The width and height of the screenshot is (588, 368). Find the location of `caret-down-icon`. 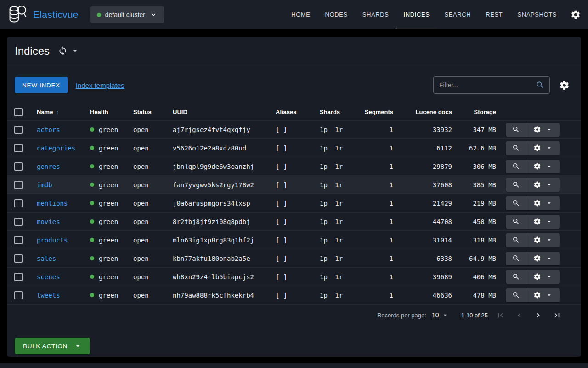

caret-down-icon is located at coordinates (549, 295).